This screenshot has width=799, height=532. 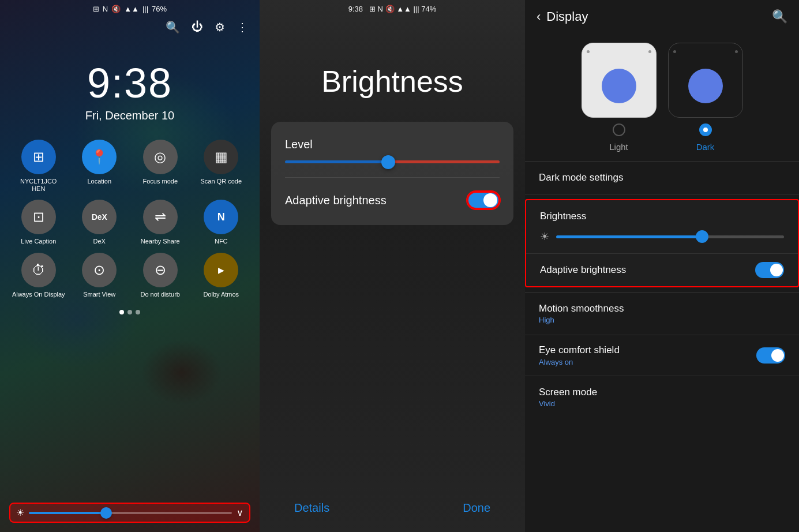 What do you see at coordinates (39, 276) in the screenshot?
I see `list-item: ⏱ Always On Display` at bounding box center [39, 276].